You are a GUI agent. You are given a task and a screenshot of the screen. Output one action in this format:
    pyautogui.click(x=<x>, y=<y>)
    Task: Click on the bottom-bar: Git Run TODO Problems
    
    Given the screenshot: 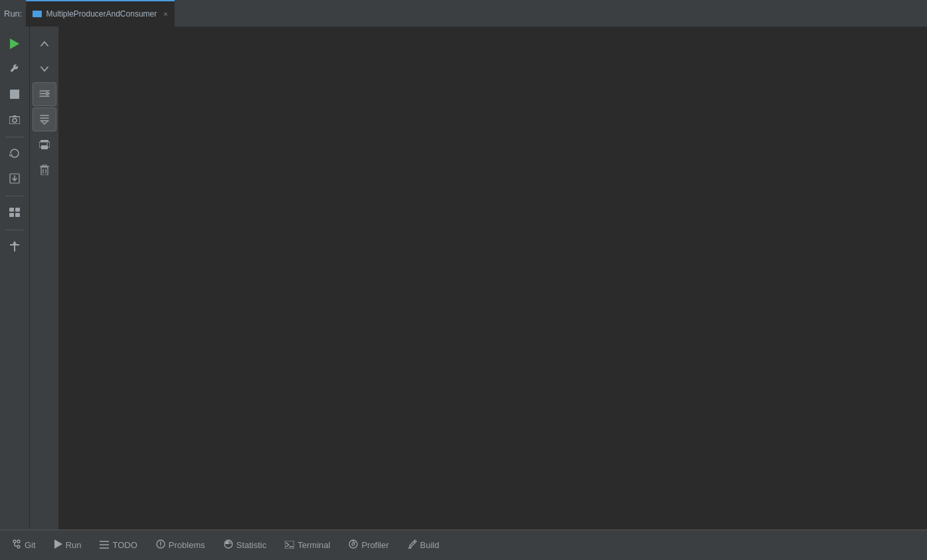 What is the action you would take?
    pyautogui.click(x=463, y=545)
    